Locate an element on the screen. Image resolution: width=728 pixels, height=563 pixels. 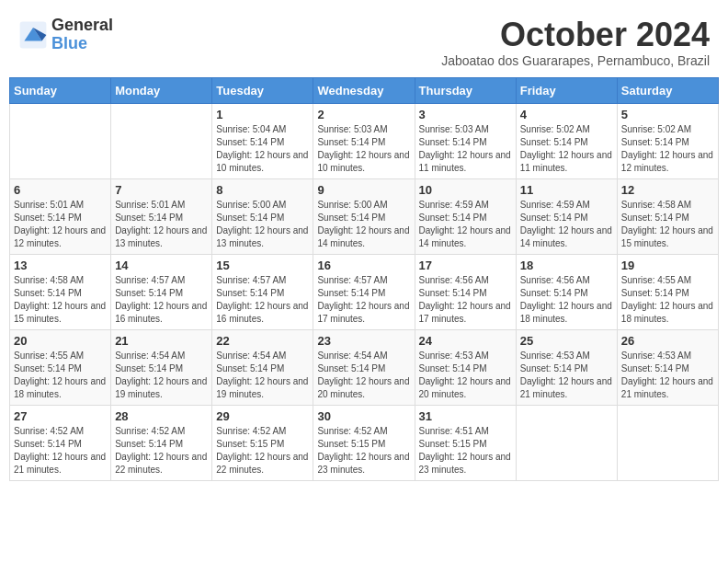
day-info: Sunrise: 5:04 AM Sunset: 5:14 PM Dayligh… is located at coordinates (263, 149).